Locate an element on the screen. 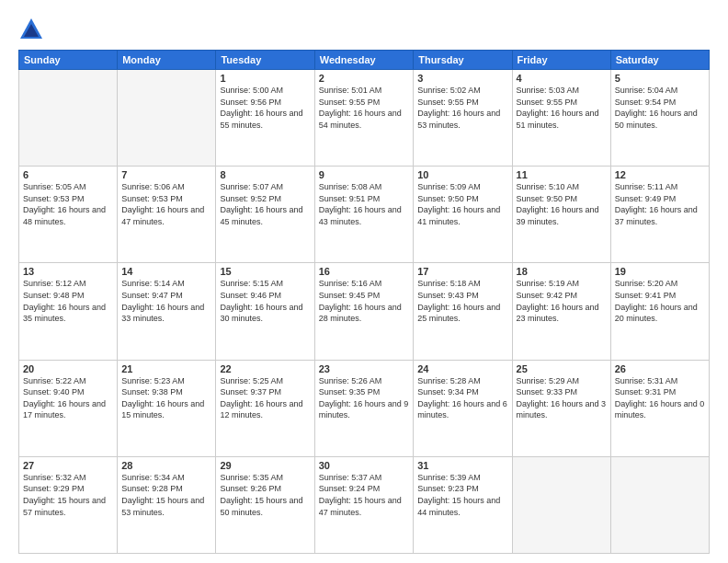 Image resolution: width=728 pixels, height=563 pixels. day-info: Sunrise: 5:37 AMSunset: 9:24 PMDaylight:… is located at coordinates (364, 495).